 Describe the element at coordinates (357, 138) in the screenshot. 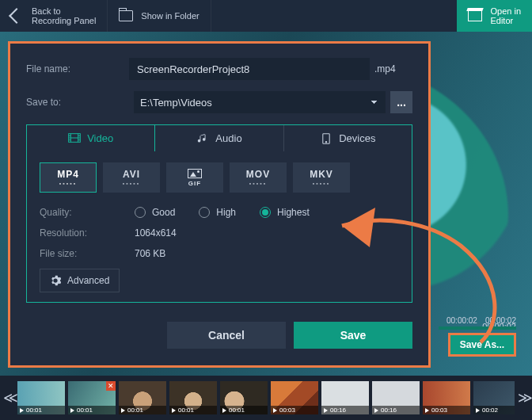

I see `tab-devices-label: Devices` at that location.